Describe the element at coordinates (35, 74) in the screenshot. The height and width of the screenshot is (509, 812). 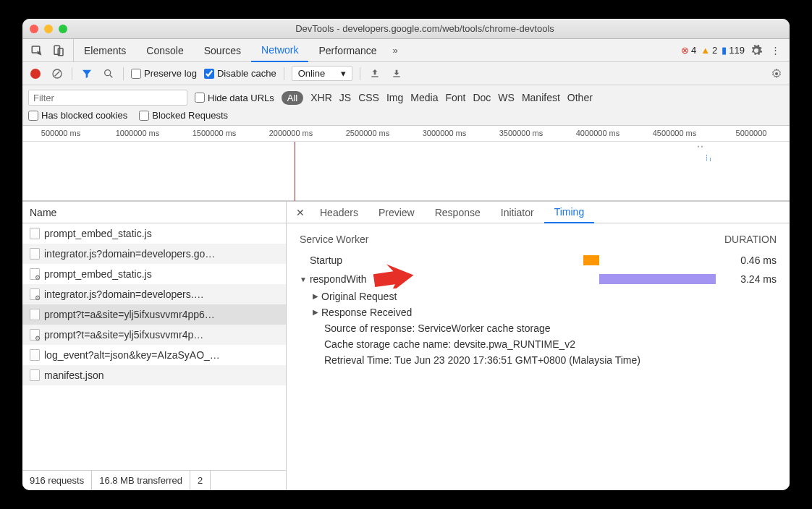
I see `record-button` at that location.